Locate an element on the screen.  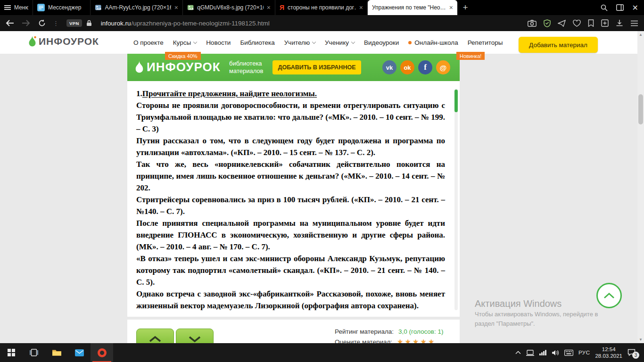
vpn-badge: VPN is located at coordinates (74, 23).